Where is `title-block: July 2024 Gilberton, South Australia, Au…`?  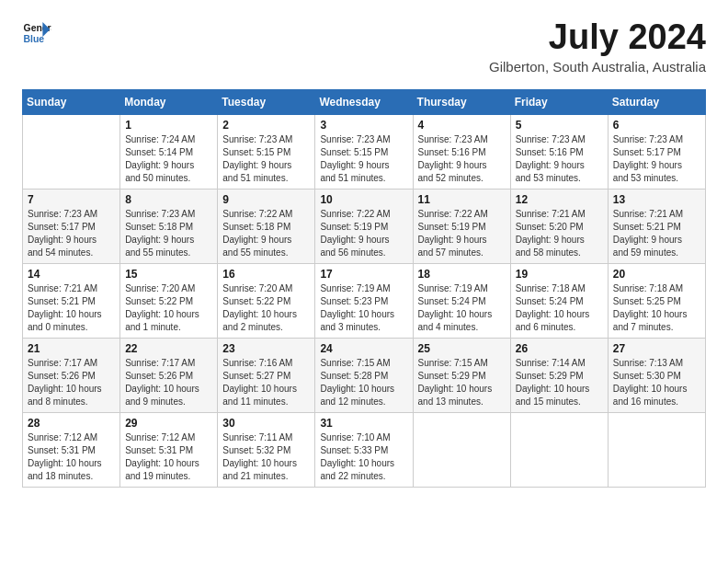 title-block: July 2024 Gilberton, South Australia, Au… is located at coordinates (597, 46).